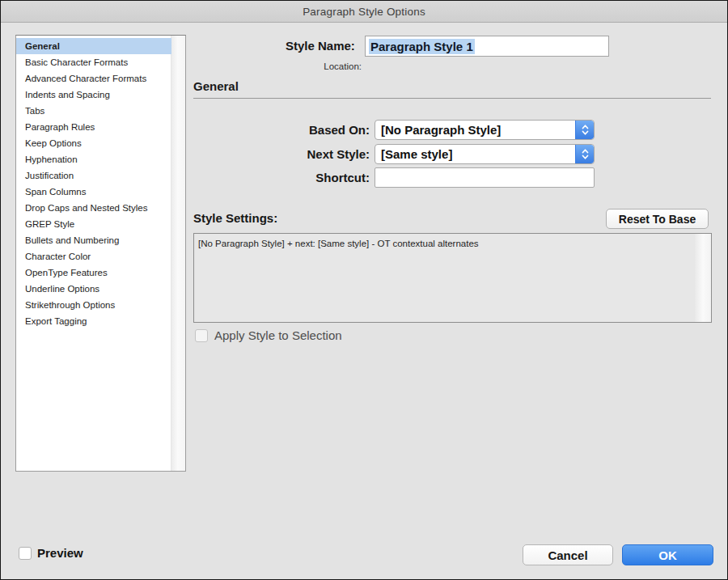 This screenshot has height=580, width=728. Describe the element at coordinates (657, 218) in the screenshot. I see `reset-to-base-button: Reset To Base` at that location.